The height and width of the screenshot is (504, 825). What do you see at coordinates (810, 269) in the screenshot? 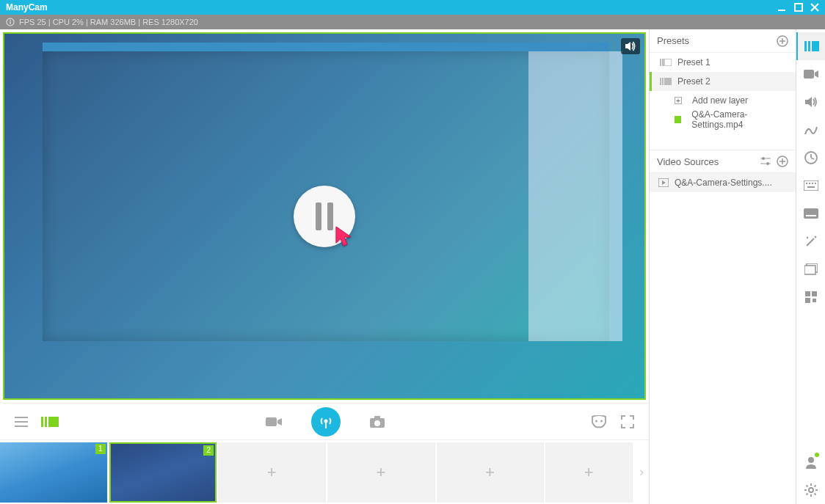
I see `rail-gallery-icon` at bounding box center [810, 269].